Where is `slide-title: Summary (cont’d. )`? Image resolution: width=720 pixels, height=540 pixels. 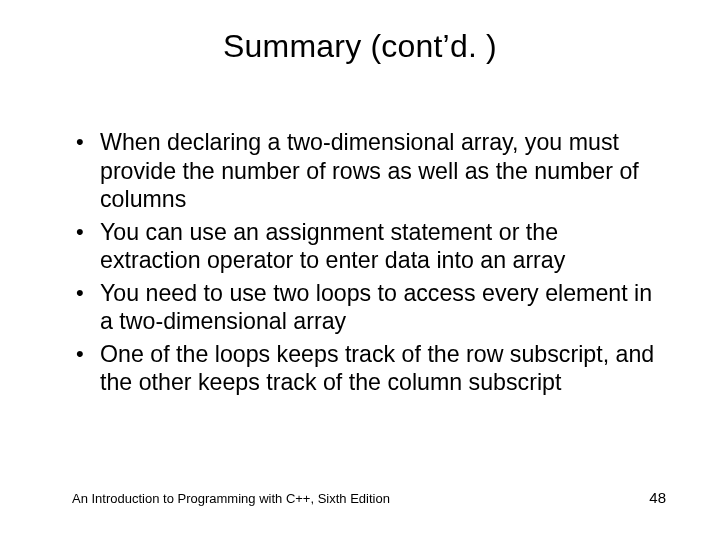
slide-title: Summary (cont’d. ) is located at coordinates (360, 46).